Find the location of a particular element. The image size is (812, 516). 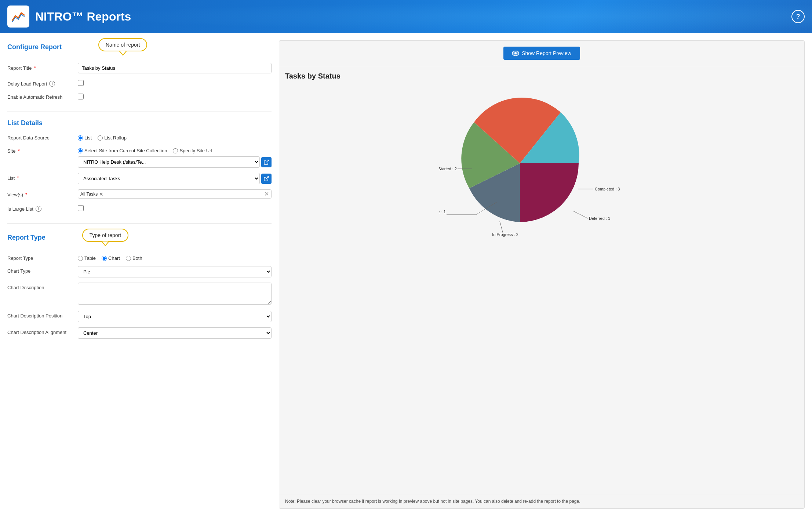

chart-type-row: Chart Type Pie Bar Line Column Area is located at coordinates (139, 272).